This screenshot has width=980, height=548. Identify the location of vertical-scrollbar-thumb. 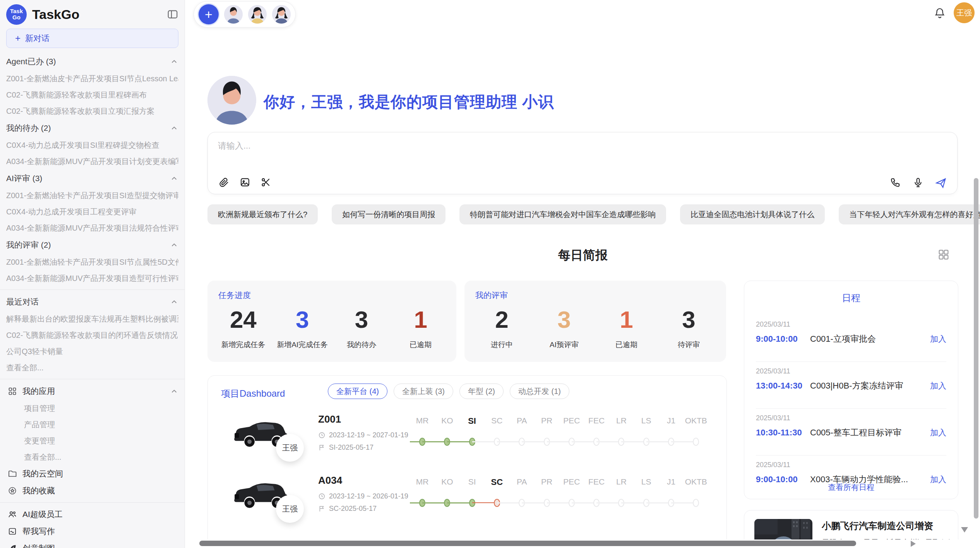
(976, 348).